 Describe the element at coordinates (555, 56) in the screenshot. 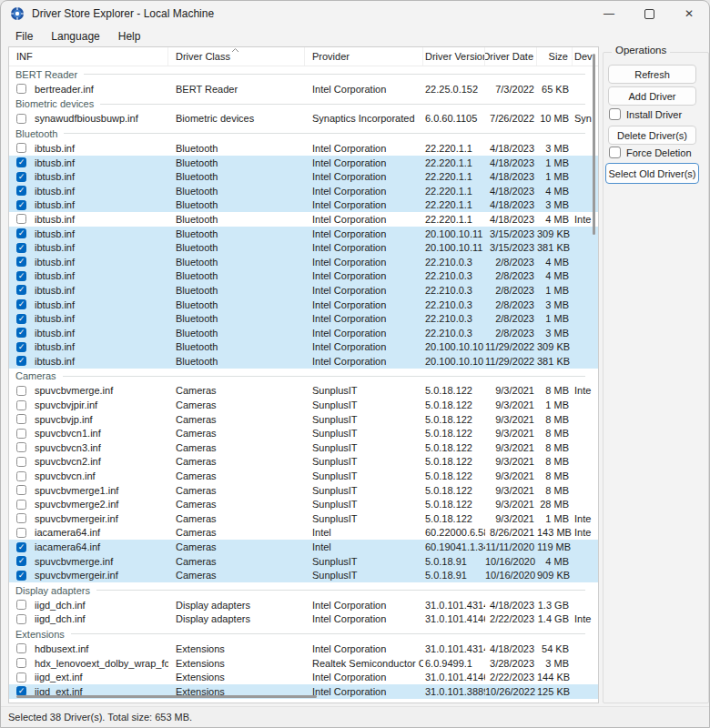

I see `column-header-size: Size` at that location.